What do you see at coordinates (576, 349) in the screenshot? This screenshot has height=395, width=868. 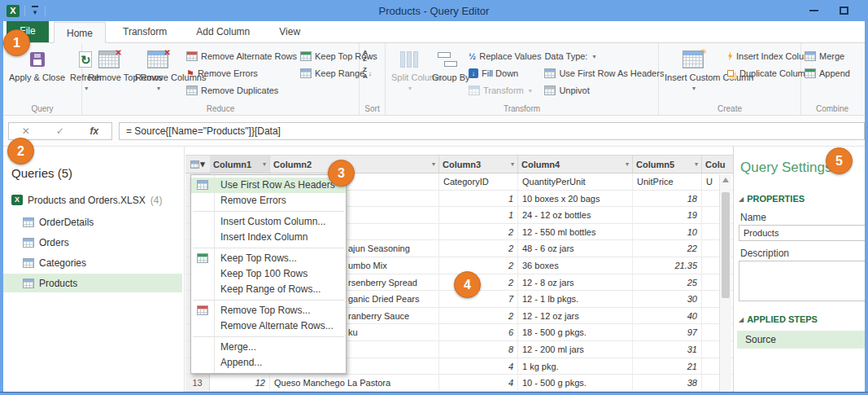 I see `cell-column4: 12 - 200 ml jars` at bounding box center [576, 349].